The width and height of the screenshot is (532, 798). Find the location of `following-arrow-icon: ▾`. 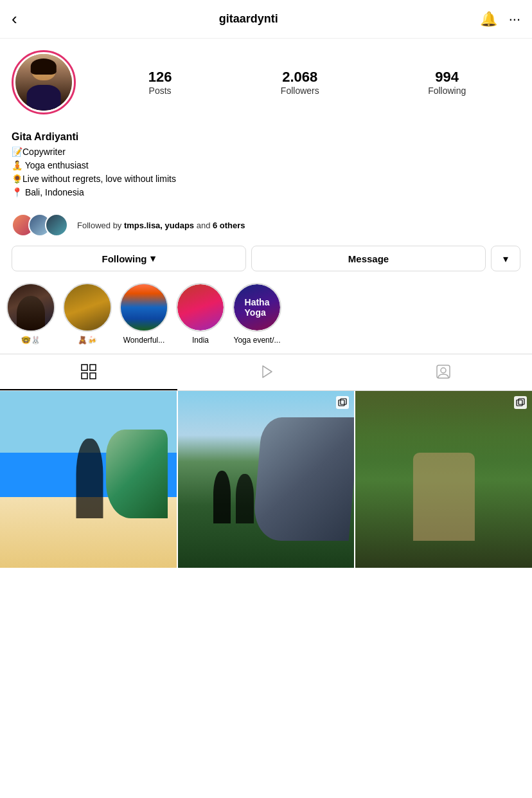

following-arrow-icon: ▾ is located at coordinates (153, 258).